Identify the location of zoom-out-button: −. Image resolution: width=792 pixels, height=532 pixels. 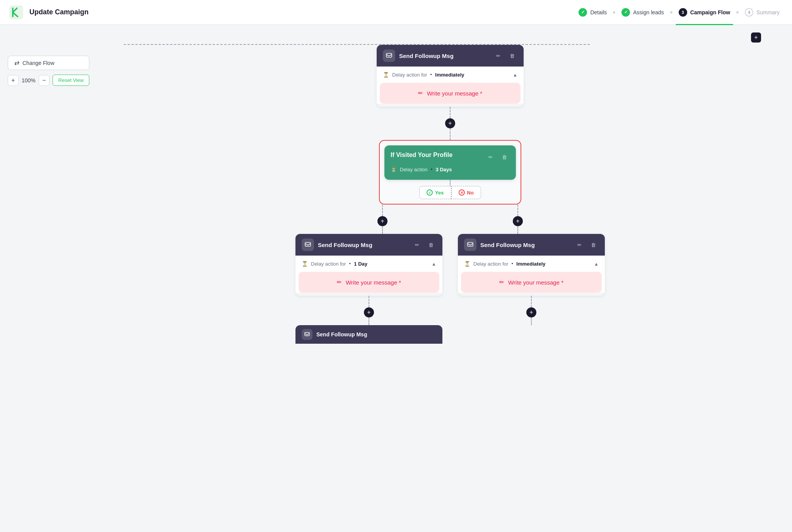
(44, 80).